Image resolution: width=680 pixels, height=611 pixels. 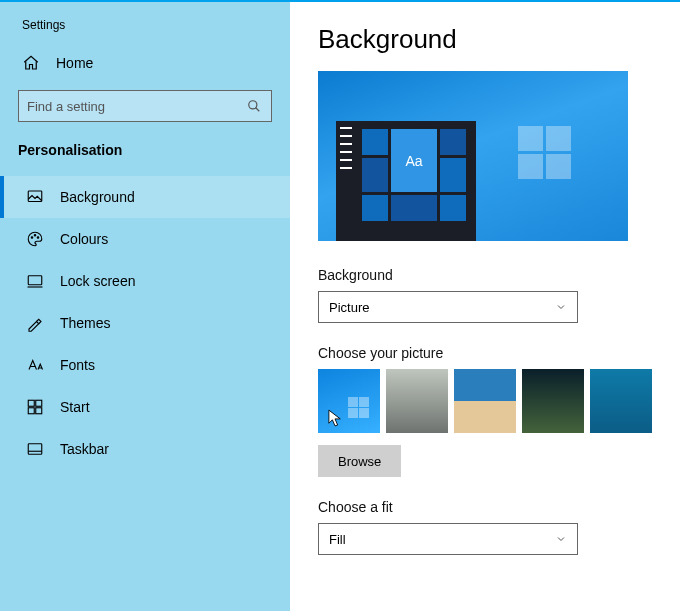 I want to click on background-dropdown-value: Picture, so click(x=349, y=308).